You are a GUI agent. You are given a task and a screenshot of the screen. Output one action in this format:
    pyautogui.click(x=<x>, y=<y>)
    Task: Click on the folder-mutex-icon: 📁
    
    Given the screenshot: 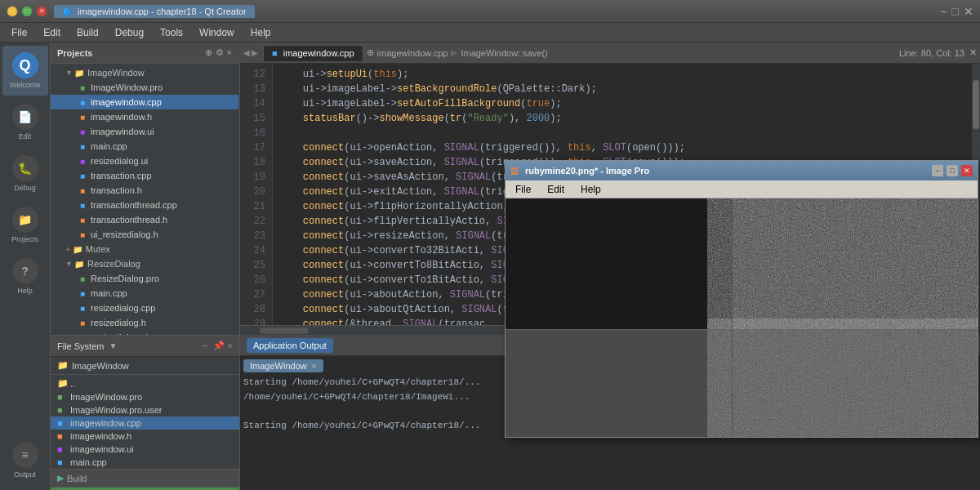 What is the action you would take?
    pyautogui.click(x=78, y=249)
    